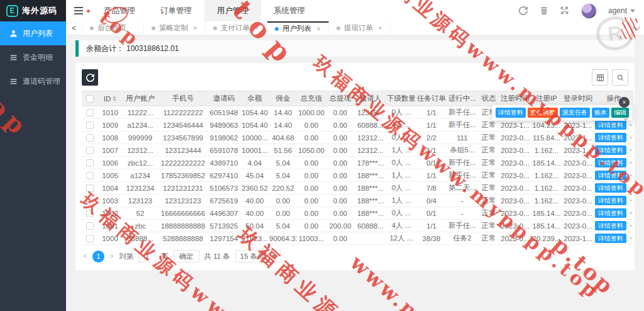  I want to click on table-row: 100088888...5288888888129715421823...900…, so click(358, 239).